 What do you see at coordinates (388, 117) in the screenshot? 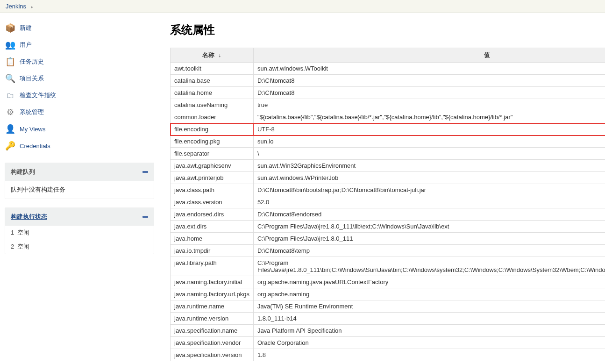
I see `table-row: common.loader"${catalina.base}/lib","${c…` at bounding box center [388, 117].